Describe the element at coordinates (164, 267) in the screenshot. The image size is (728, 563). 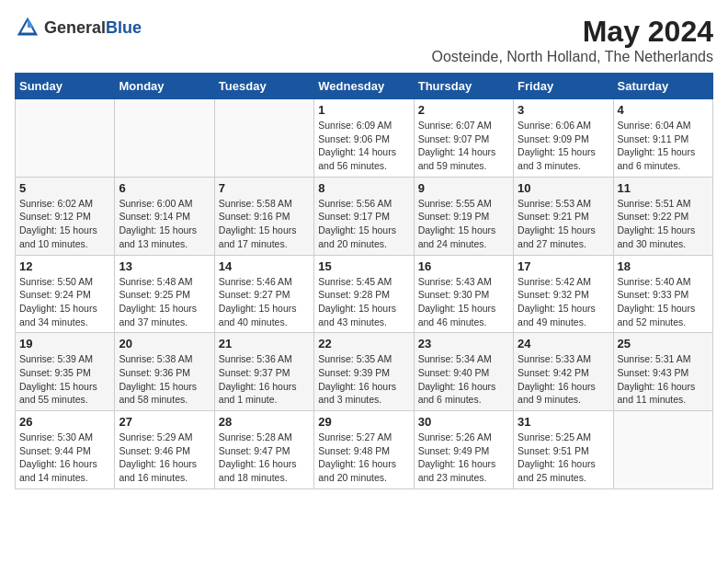
I see `day-number: 13` at that location.